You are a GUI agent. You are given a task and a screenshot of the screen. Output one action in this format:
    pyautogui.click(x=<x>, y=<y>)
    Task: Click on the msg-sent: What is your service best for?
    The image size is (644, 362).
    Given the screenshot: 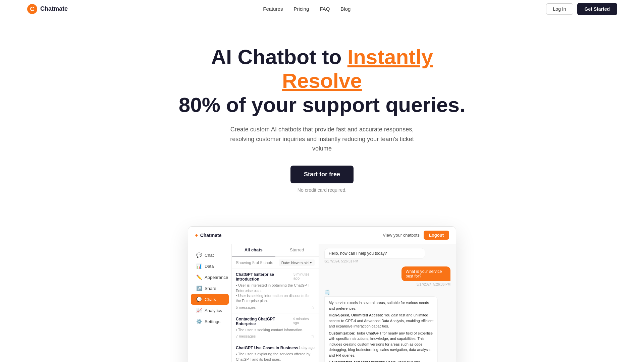 What is the action you would take?
    pyautogui.click(x=426, y=274)
    